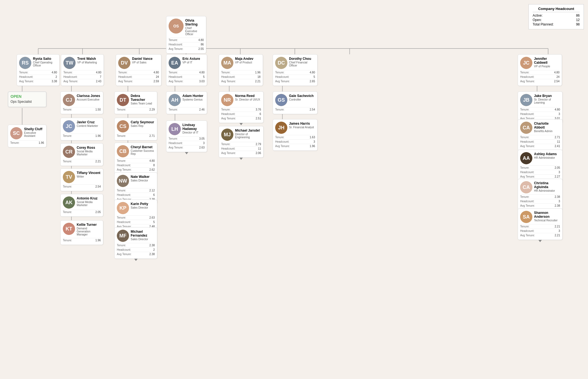 This screenshot has height=379, width=588. What do you see at coordinates (540, 70) in the screenshot?
I see `card-jennifer: JC Jennifer Caldwell VP of People Tenure…` at bounding box center [540, 70].